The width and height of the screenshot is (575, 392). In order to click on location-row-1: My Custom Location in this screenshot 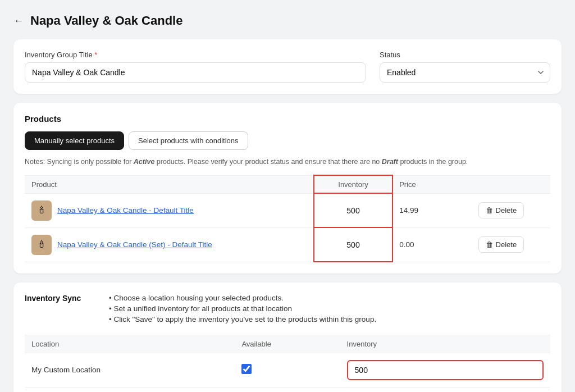, I will do `click(288, 370)`.